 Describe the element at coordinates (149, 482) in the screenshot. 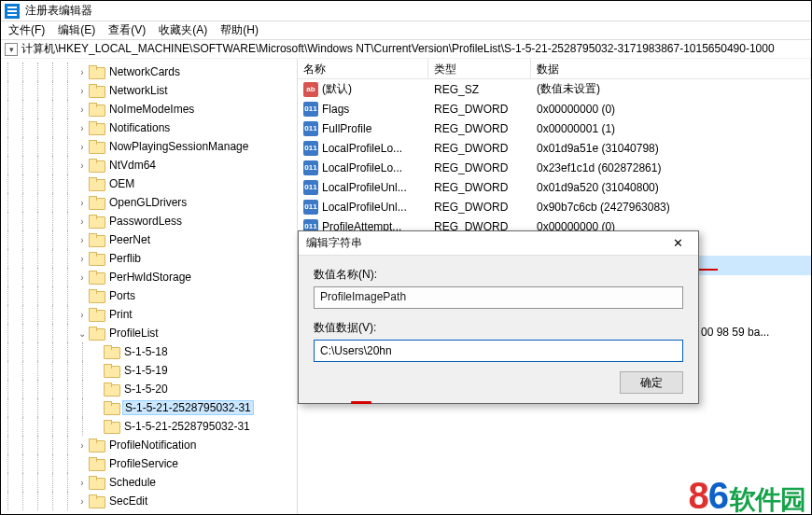

I see `tree-item: ›Schedule` at that location.